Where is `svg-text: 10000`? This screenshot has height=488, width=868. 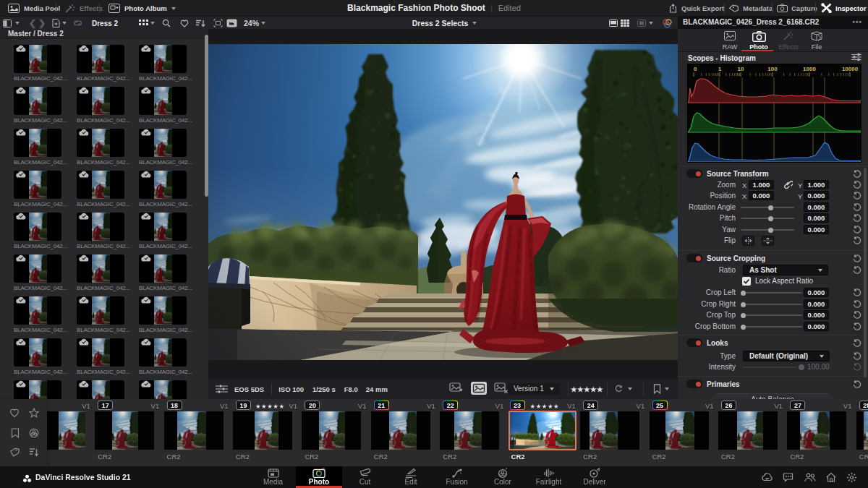 svg-text: 10000 is located at coordinates (851, 69).